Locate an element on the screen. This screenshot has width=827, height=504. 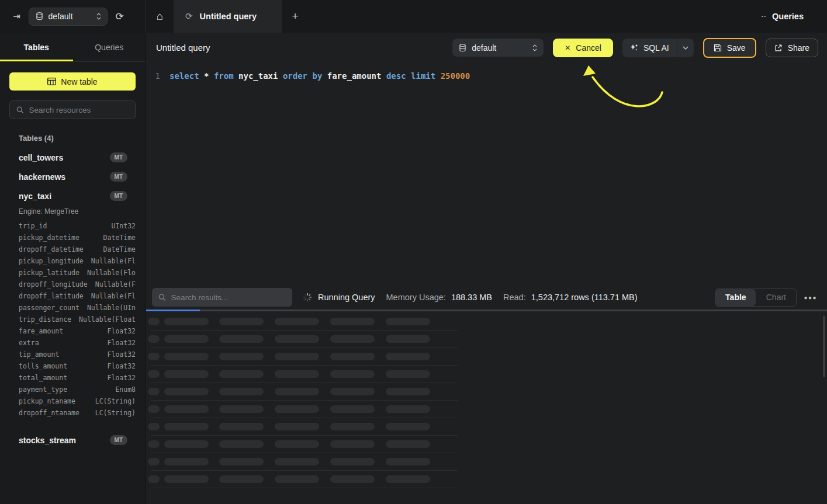
column-row: passenger_count Nullable(UIn is located at coordinates (77, 308).